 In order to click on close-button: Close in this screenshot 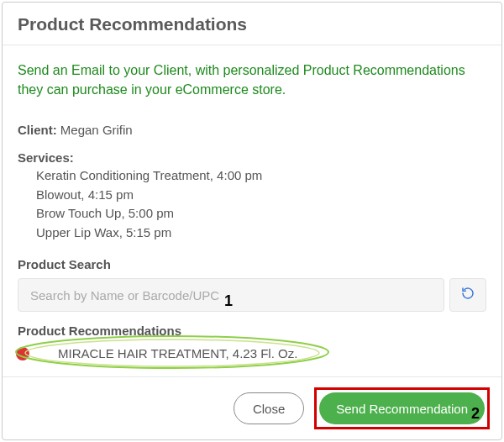, I will do `click(269, 408)`.